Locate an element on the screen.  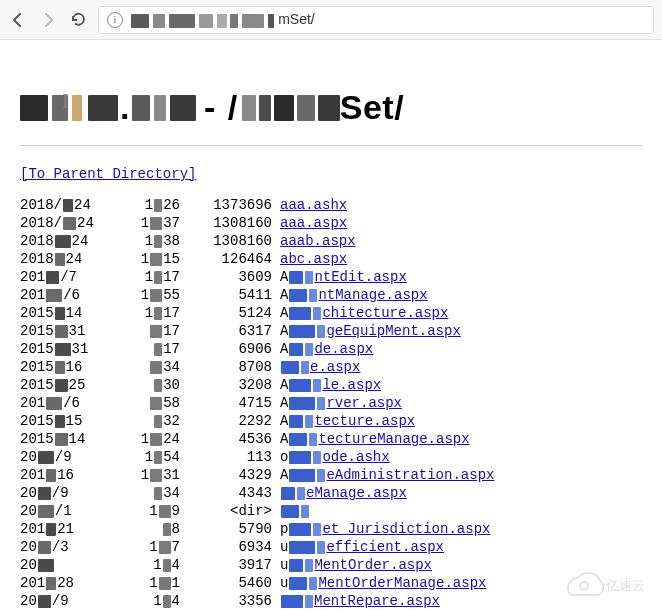
list-item: 20/9154113oode.ashx is located at coordinates (331, 457).